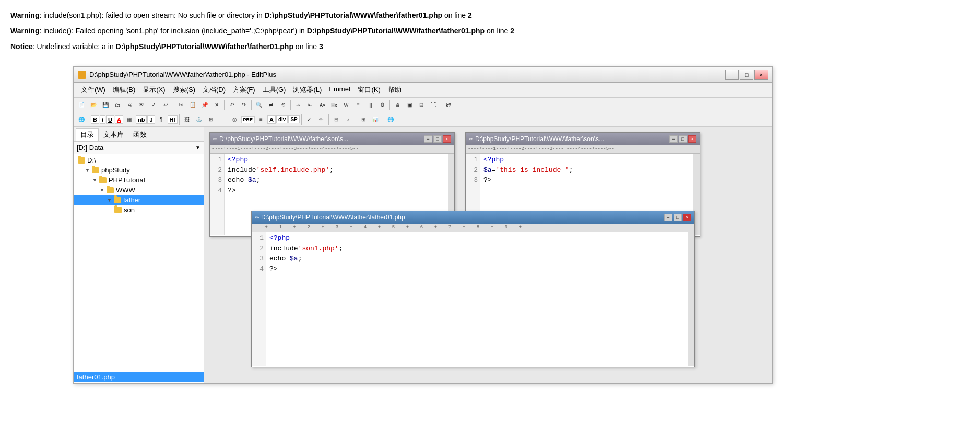  Describe the element at coordinates (199, 120) in the screenshot. I see `tb-anchor-button: ⚓` at that location.